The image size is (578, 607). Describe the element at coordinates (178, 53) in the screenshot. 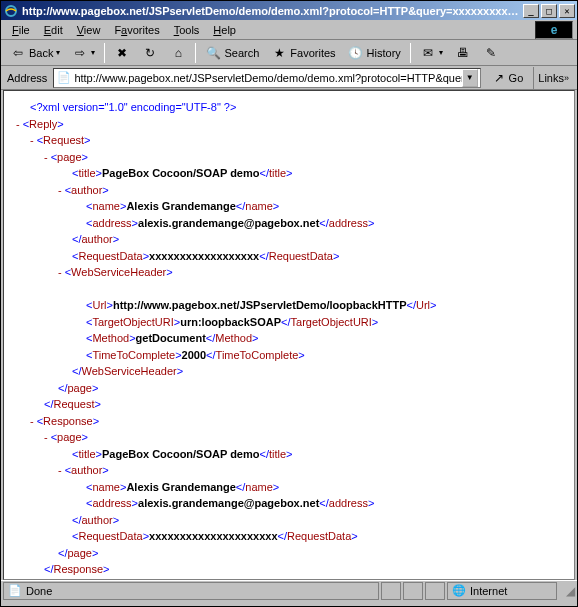

I see `home-button: ⌂` at that location.